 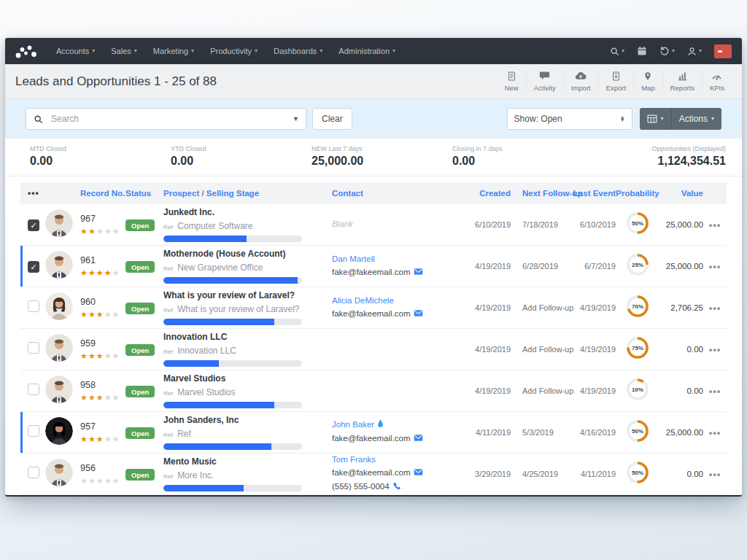 What do you see at coordinates (655, 119) in the screenshot?
I see `view-mode-button: ▾` at bounding box center [655, 119].